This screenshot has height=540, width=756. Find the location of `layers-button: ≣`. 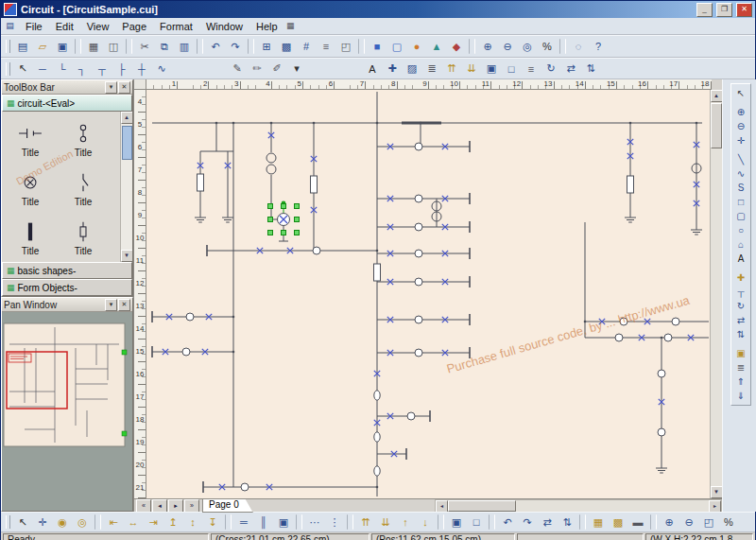

layers-button: ≣ is located at coordinates (432, 68).